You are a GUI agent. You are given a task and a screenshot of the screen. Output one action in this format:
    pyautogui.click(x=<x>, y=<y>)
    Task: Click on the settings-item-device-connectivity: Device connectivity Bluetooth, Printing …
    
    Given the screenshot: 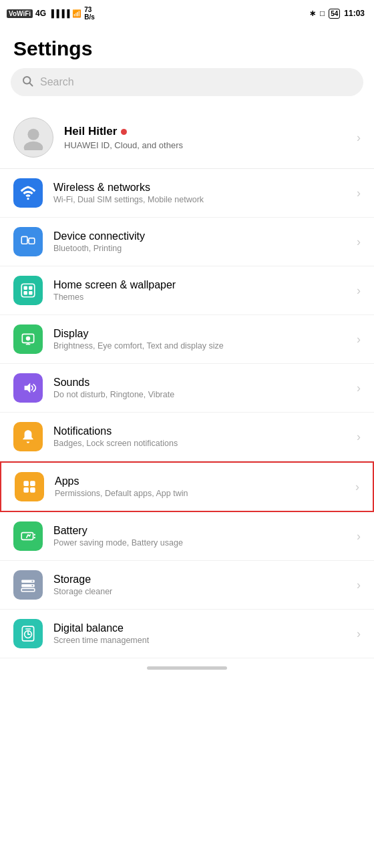 What is the action you would take?
    pyautogui.click(x=187, y=242)
    